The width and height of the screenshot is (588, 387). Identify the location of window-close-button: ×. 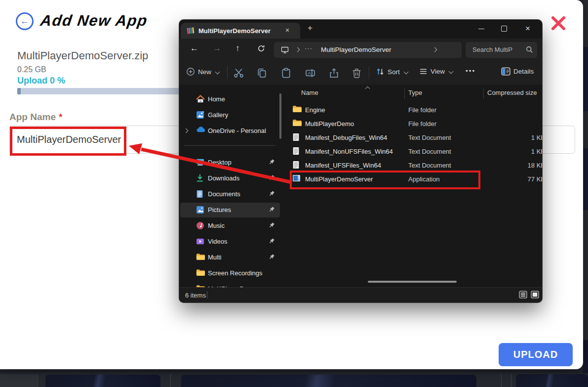
(528, 29).